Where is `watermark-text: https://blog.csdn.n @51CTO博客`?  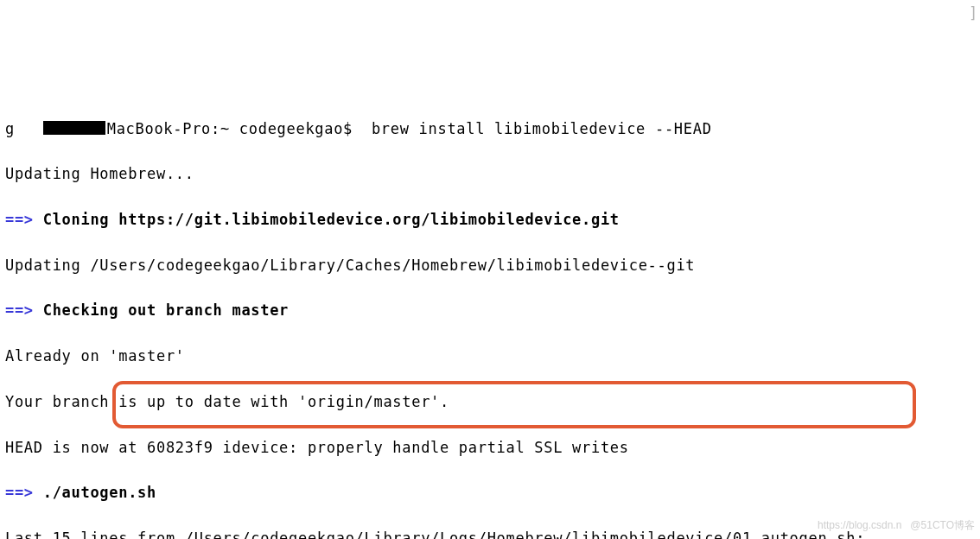 watermark-text: https://blog.csdn.n @51CTO博客 is located at coordinates (896, 525).